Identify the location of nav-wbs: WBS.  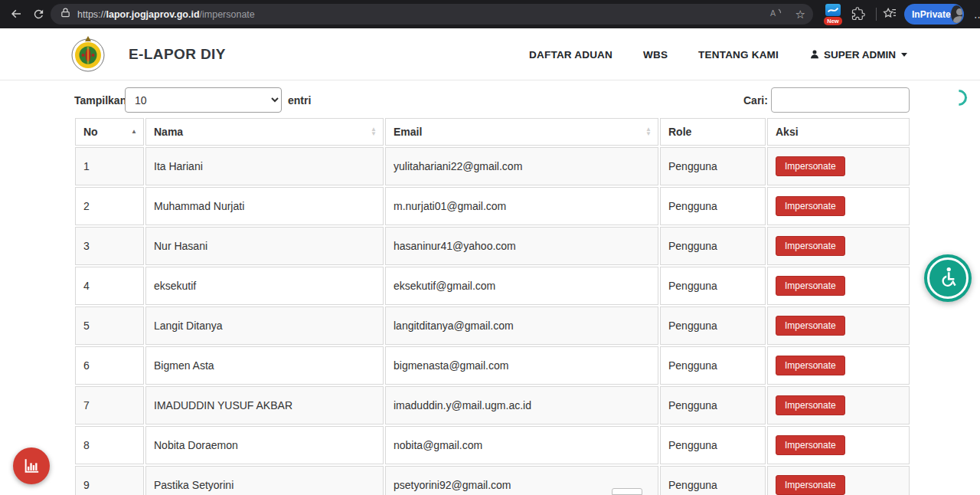
(655, 55).